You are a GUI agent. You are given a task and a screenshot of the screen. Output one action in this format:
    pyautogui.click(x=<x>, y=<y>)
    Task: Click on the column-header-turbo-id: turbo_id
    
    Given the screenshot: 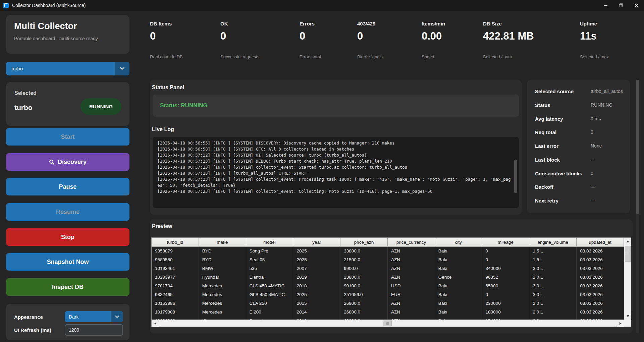 What is the action you would take?
    pyautogui.click(x=175, y=242)
    